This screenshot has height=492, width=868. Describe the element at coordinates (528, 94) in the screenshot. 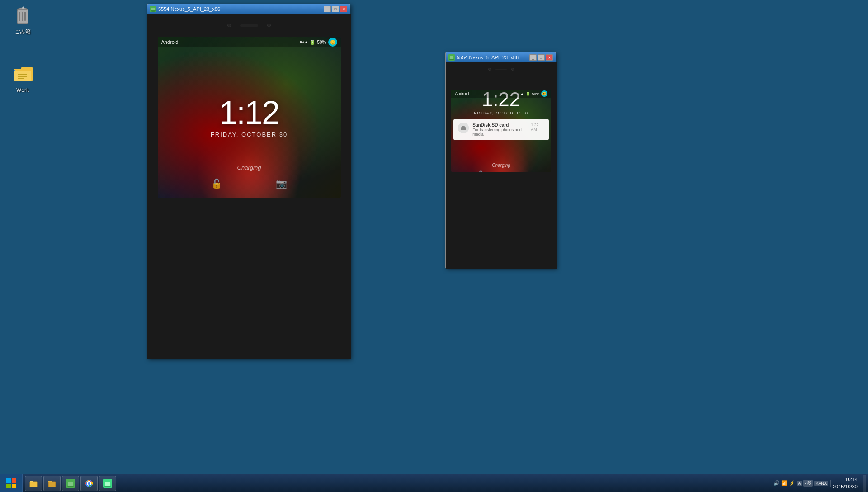

I see `battery-icon-small: 🔋` at that location.